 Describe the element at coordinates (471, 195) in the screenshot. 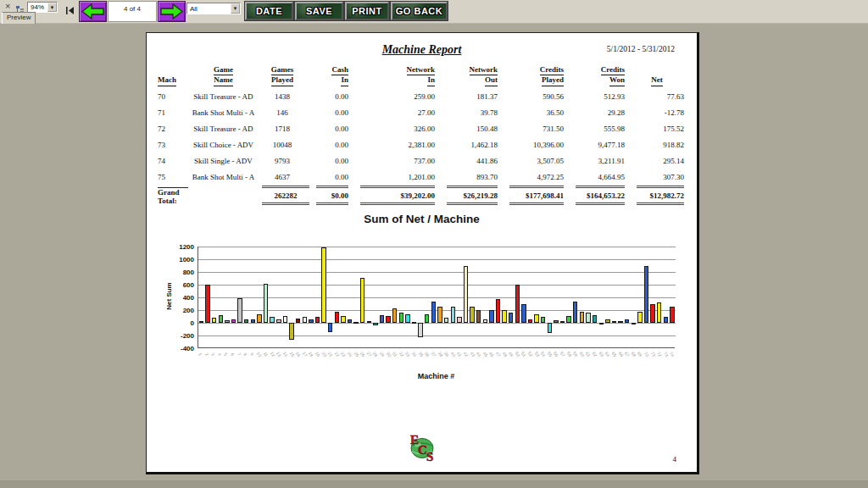

I see `grand-total-cell: $26,219.28` at that location.